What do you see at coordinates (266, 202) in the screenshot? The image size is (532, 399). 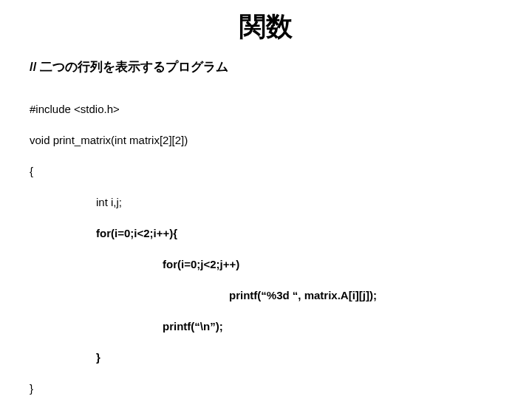 I see `code-line: int i,j;` at bounding box center [266, 202].